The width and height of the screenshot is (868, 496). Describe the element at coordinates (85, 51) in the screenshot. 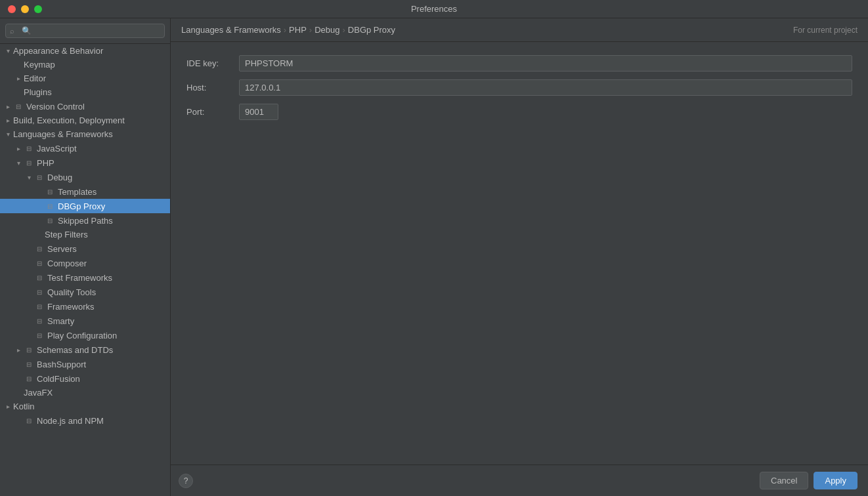

I see `sidebar-item-appearance-behavior: ▾Appearance & Behavior` at that location.